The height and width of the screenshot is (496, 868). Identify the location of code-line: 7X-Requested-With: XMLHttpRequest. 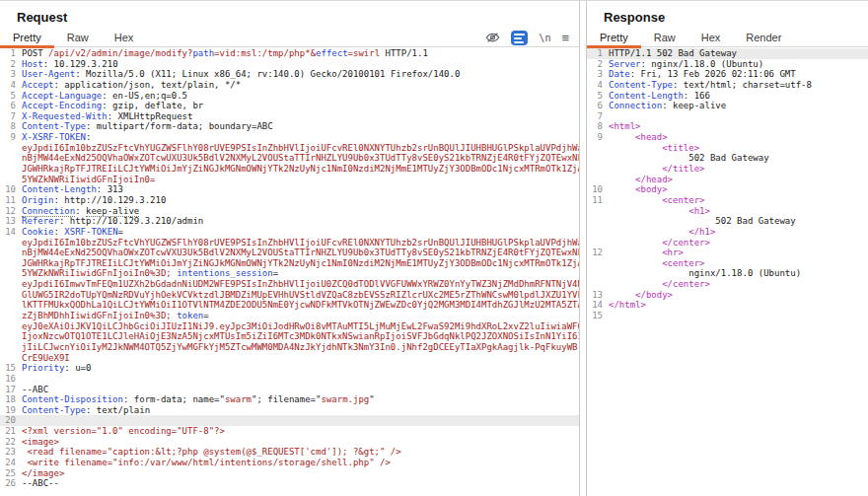
(290, 116).